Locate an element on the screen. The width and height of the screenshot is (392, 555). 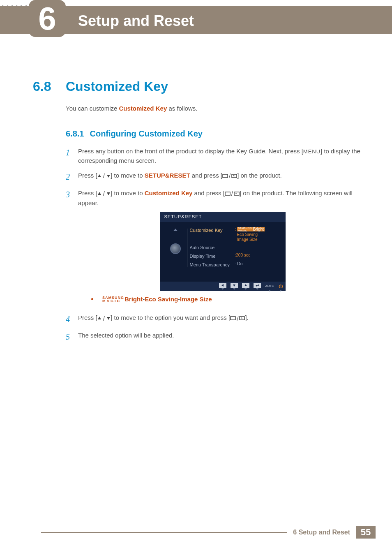
osd-row: Display Time :200 sec is located at coordinates (236, 257).